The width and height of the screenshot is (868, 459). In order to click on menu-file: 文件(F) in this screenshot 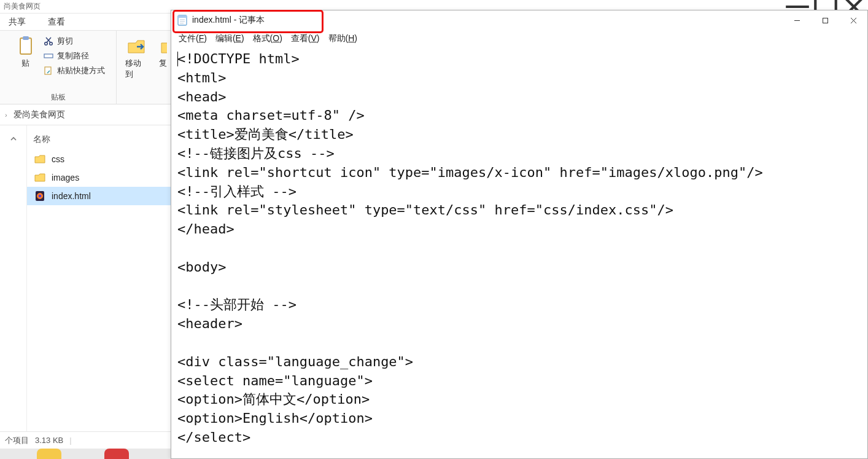, I will do `click(193, 39)`.